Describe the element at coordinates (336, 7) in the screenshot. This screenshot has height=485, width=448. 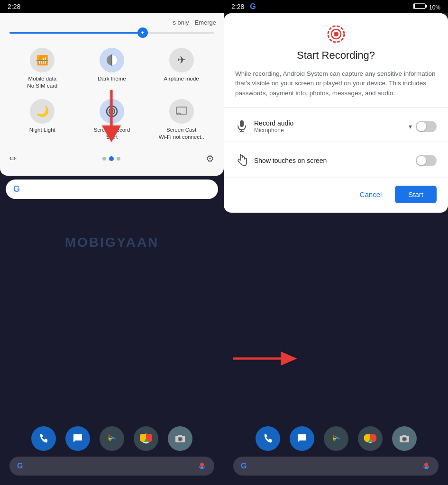
I see `right-status-bar: 2:28 G 10%` at that location.